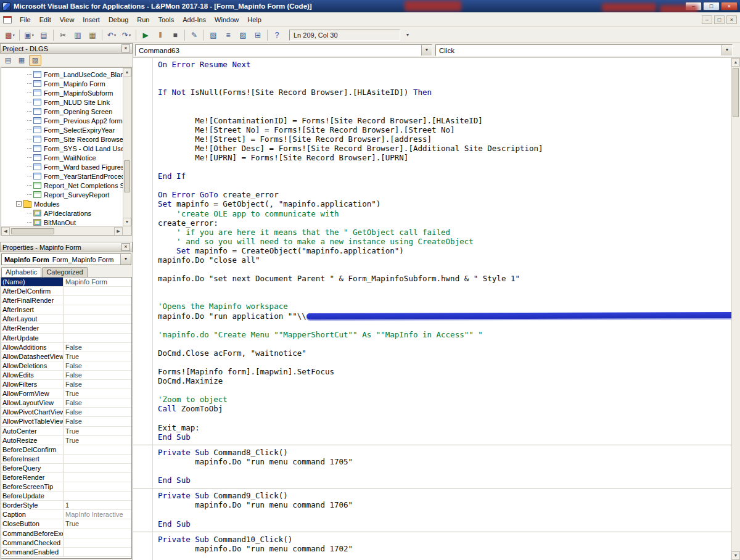 This screenshot has width=740, height=560. Describe the element at coordinates (10, 35) in the screenshot. I see `view-access-button: ▩▾` at that location.